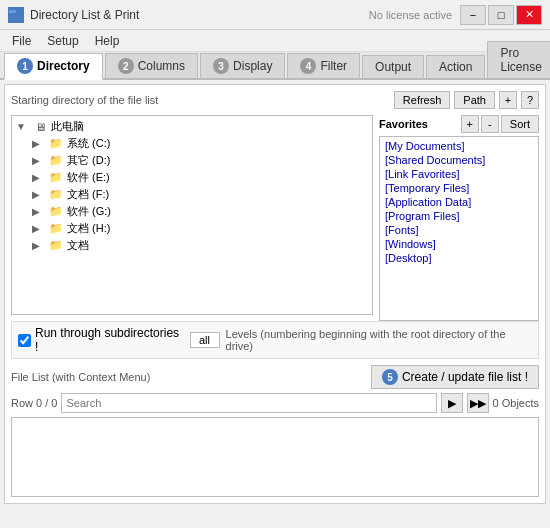 This screenshot has height=528, width=550. I want to click on fav-item-3: [Temporary Files], so click(459, 188).